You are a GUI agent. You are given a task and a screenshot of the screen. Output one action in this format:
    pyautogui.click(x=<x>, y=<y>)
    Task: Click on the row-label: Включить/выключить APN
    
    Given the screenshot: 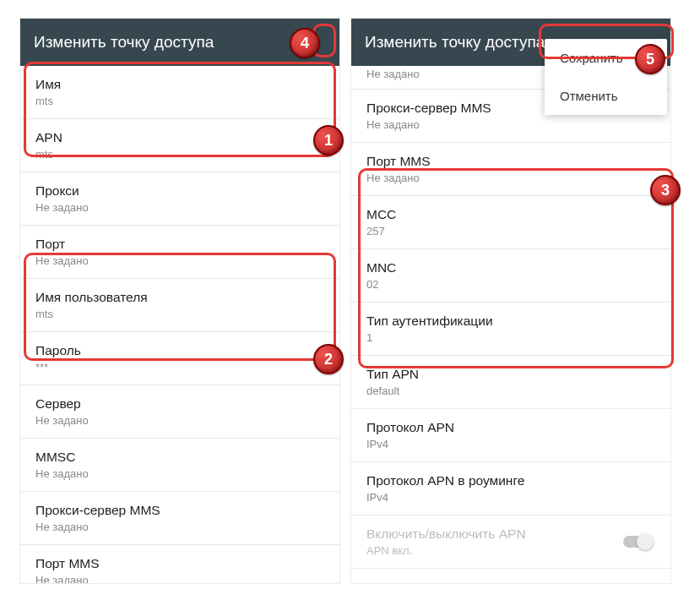 What is the action you would take?
    pyautogui.click(x=446, y=534)
    